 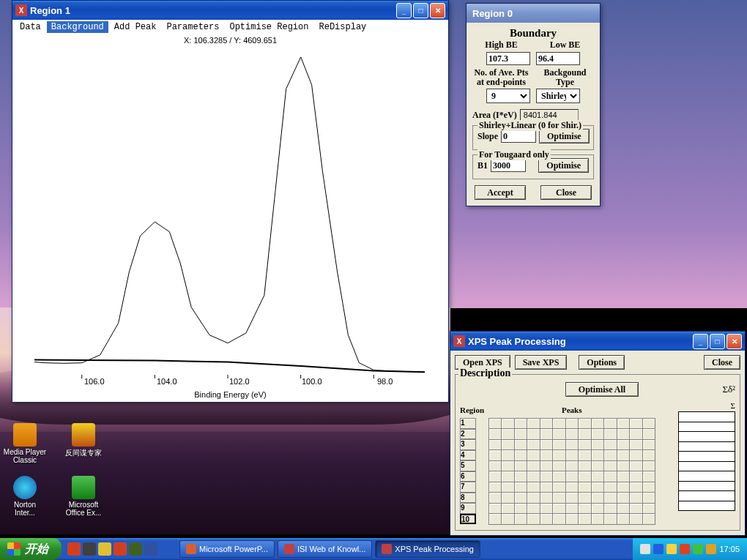 I want to click on region-row-button: 1, so click(x=468, y=423).